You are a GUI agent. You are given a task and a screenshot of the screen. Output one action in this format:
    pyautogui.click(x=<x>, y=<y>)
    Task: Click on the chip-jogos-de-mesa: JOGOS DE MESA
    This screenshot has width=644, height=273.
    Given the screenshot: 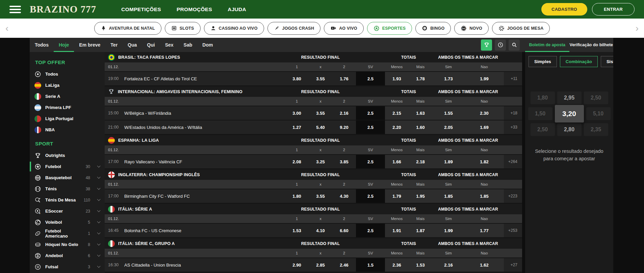 What is the action you would take?
    pyautogui.click(x=521, y=28)
    